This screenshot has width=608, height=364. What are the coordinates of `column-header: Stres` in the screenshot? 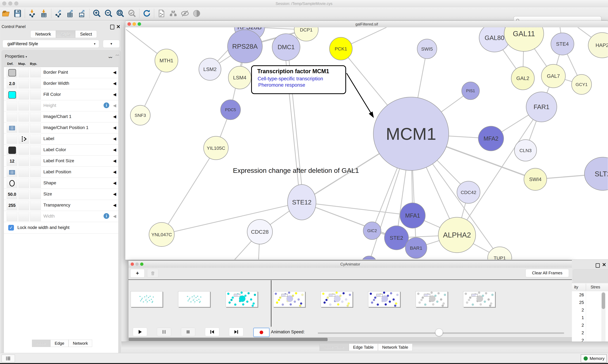 It's located at (595, 287).